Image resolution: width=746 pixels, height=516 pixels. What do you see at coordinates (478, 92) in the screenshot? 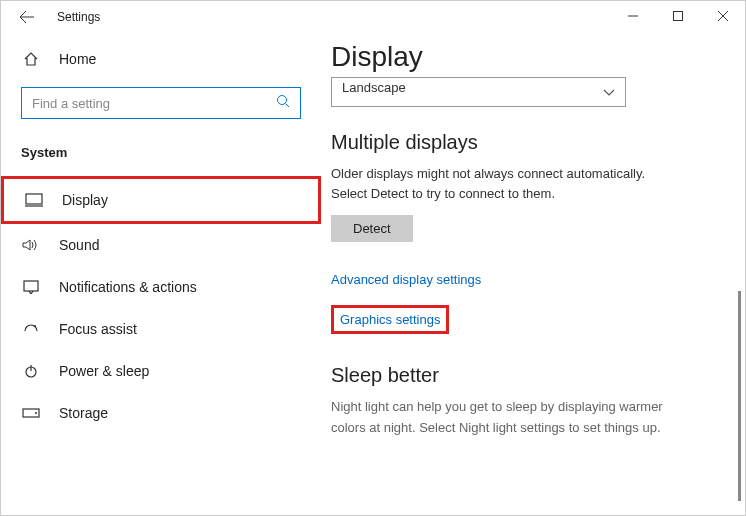
I see `orientation-dropdown: Landscape` at bounding box center [478, 92].